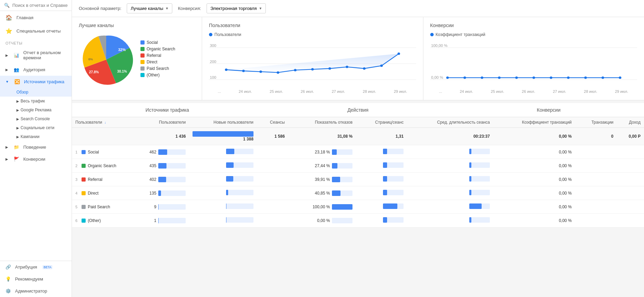  What do you see at coordinates (26, 267) in the screenshot?
I see `attribution-label: Атрибуция` at bounding box center [26, 267].